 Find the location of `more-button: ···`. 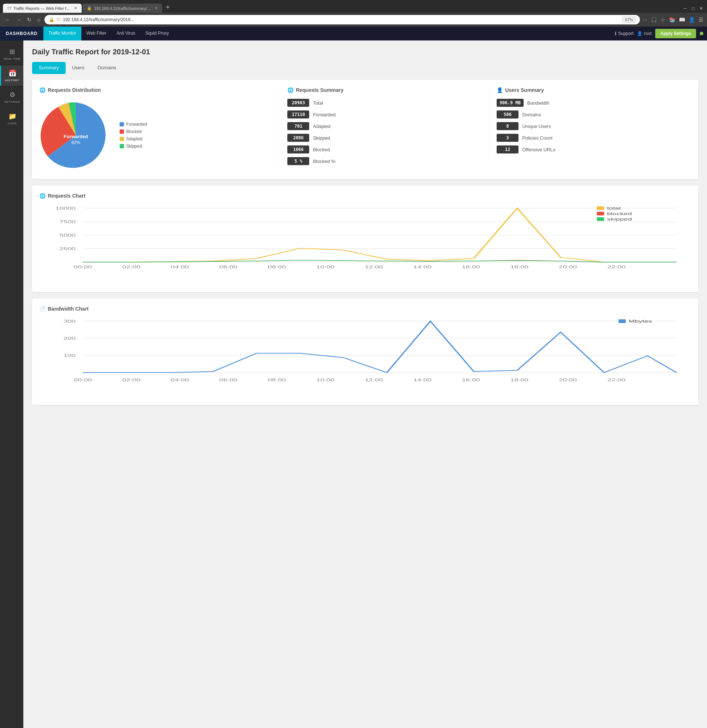

more-button: ··· is located at coordinates (645, 20).